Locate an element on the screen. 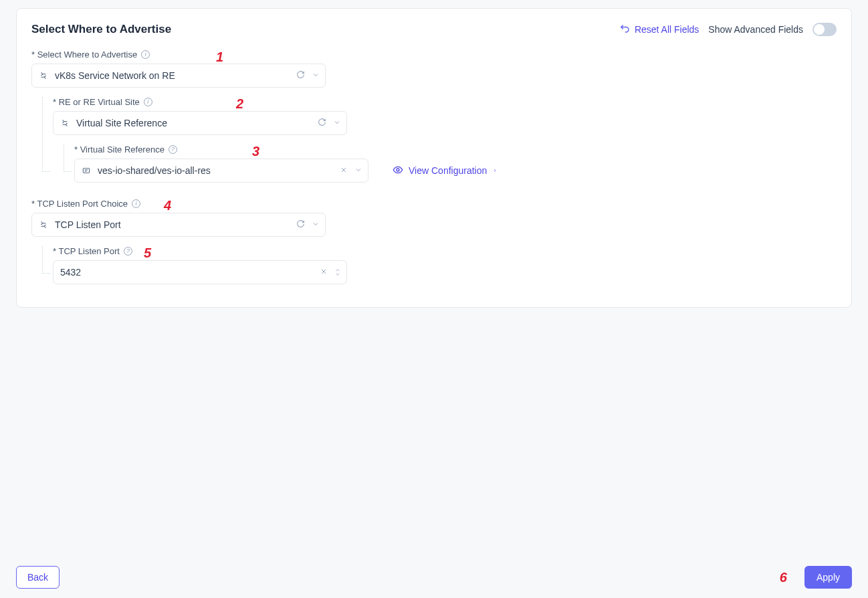 Image resolution: width=868 pixels, height=598 pixels. advertise-where-label-row: * Select Where to Advertise i is located at coordinates (434, 55).